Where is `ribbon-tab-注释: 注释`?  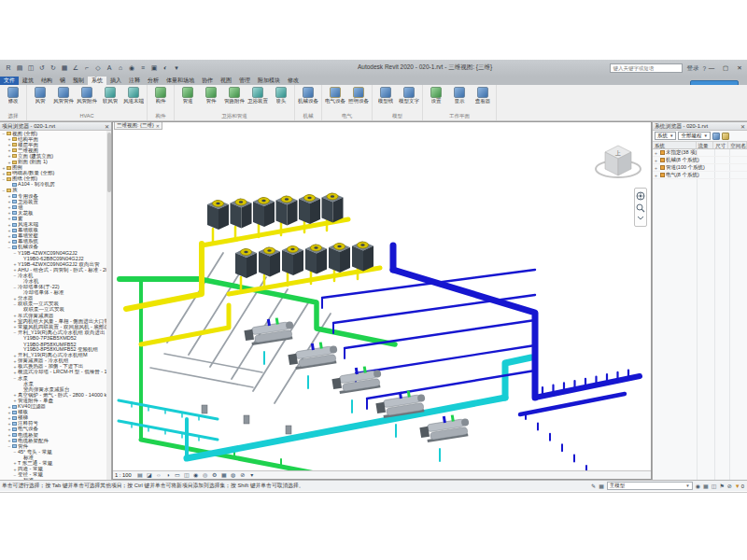 ribbon-tab-注释: 注释 is located at coordinates (134, 80).